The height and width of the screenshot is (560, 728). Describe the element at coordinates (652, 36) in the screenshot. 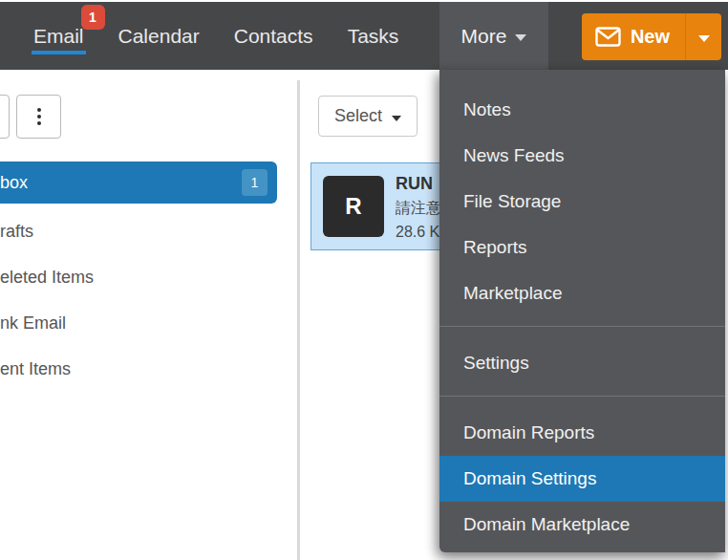

I see `new-button-group: New` at that location.